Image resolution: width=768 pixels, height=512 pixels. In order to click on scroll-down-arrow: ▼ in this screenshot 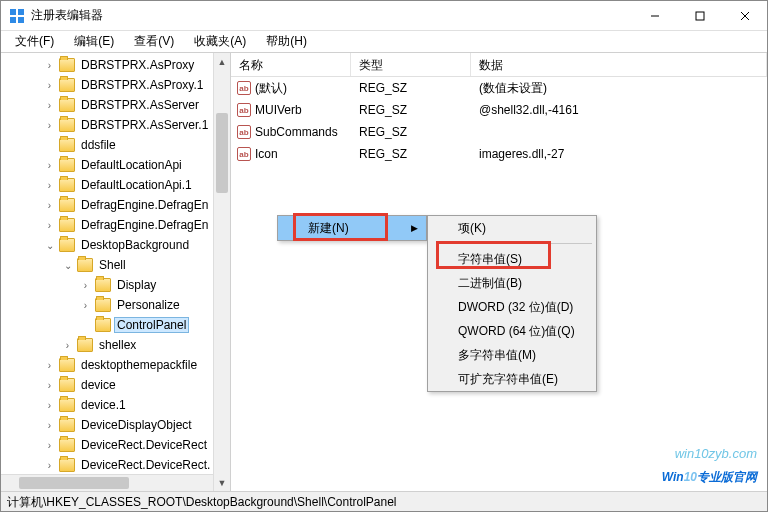, I will do `click(222, 482)`.